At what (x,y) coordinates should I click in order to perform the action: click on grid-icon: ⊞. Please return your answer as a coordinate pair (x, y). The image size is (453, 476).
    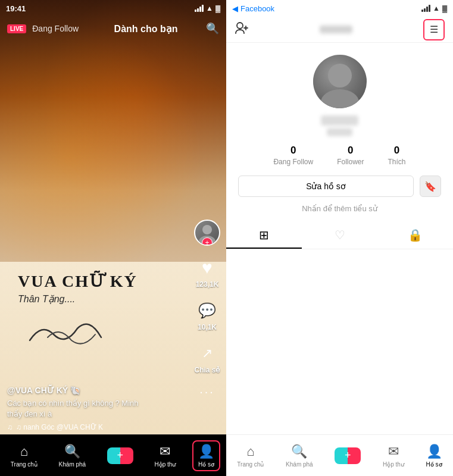
    Looking at the image, I should click on (264, 235).